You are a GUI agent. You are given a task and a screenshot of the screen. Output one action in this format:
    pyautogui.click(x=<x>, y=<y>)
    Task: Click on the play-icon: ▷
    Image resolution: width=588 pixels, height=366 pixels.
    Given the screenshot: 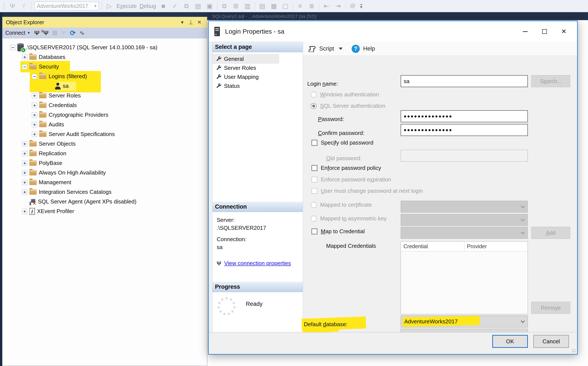 What is the action you would take?
    pyautogui.click(x=109, y=6)
    